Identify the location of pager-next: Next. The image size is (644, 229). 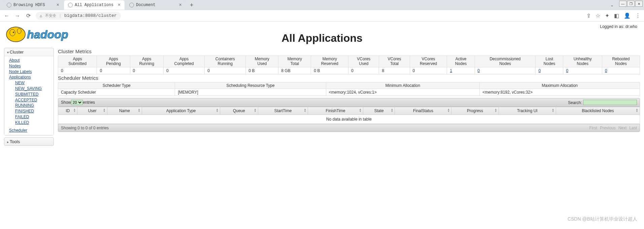
(623, 128).